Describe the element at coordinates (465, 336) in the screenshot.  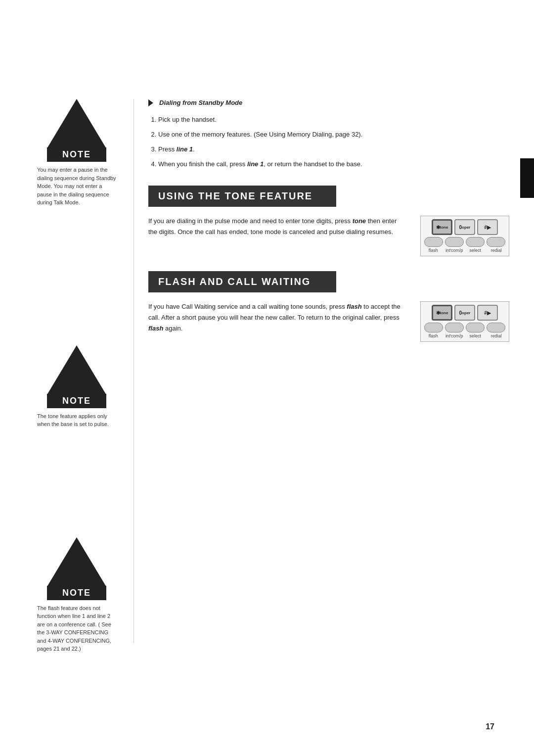
I see `flash-keypad-labels: flash int'com/p select redial` at that location.